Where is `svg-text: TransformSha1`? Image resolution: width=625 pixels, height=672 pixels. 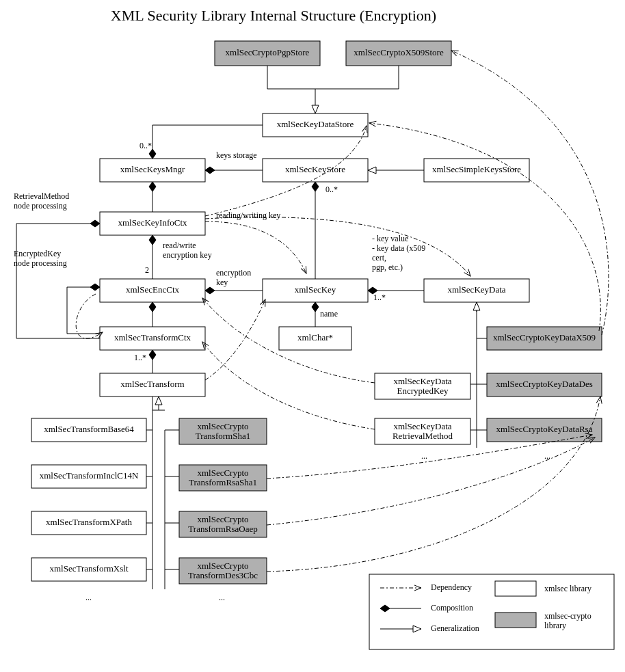
svg-text: TransformSha1 is located at coordinates (223, 436).